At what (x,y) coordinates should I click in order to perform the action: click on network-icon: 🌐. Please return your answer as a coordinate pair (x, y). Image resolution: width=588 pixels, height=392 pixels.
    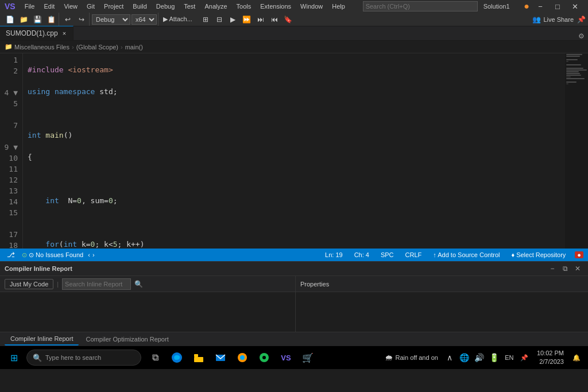
    Looking at the image, I should click on (465, 358).